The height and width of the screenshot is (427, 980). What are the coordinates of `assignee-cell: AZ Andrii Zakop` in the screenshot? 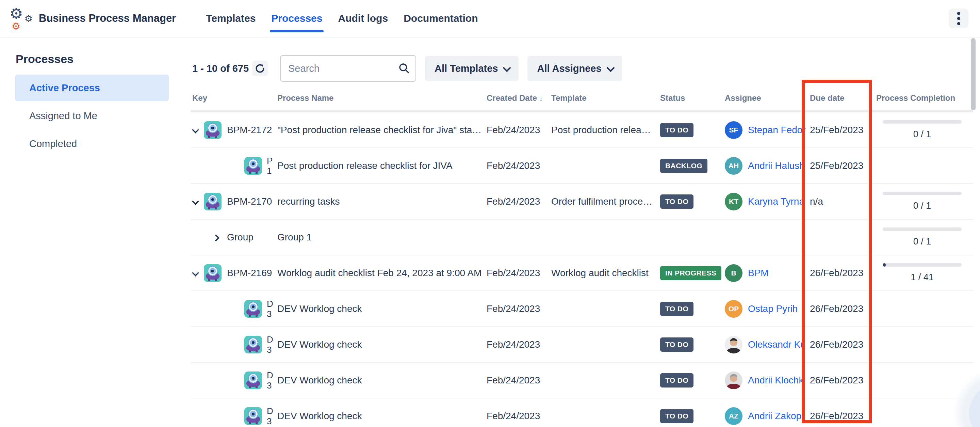 It's located at (765, 416).